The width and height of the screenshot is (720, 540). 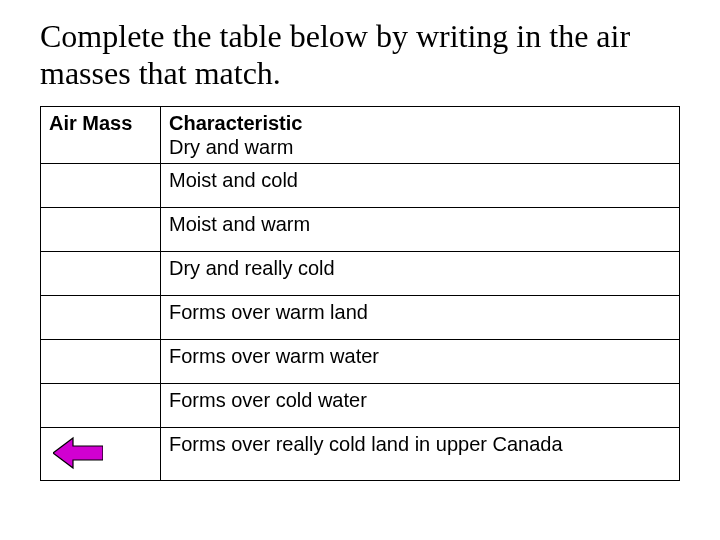 What do you see at coordinates (420, 405) in the screenshot?
I see `cell-characteristic: Forms over cold water` at bounding box center [420, 405].